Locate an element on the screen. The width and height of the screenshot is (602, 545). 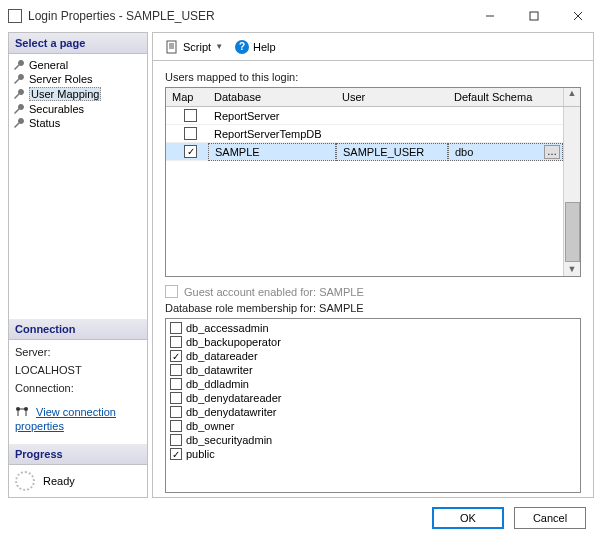
grid-row: ReportServer is located at coordinates (373, 116).